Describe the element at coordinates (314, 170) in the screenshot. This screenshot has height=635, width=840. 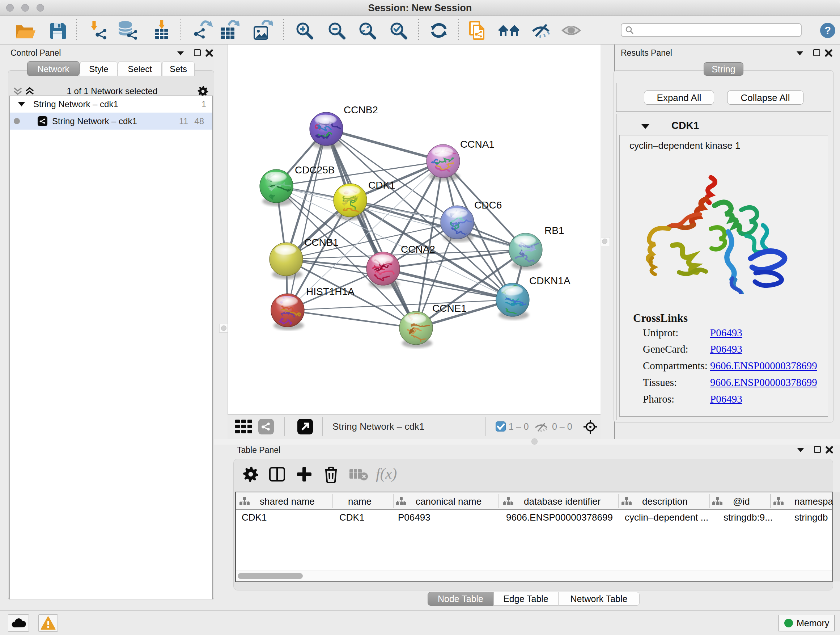
I see `svg-text: CDC25B` at that location.